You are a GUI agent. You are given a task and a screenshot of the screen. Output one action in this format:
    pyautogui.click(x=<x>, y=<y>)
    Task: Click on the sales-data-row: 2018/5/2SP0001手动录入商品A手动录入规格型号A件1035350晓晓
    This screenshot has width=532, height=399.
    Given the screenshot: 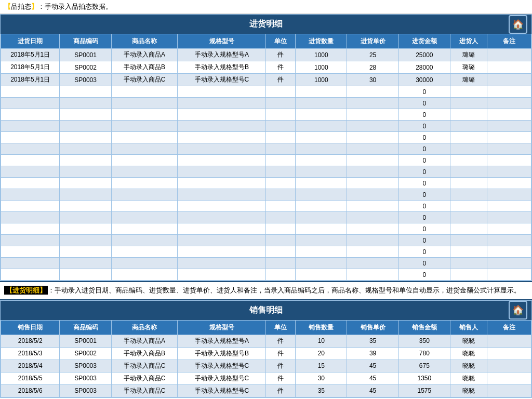 What is the action you would take?
    pyautogui.click(x=266, y=341)
    